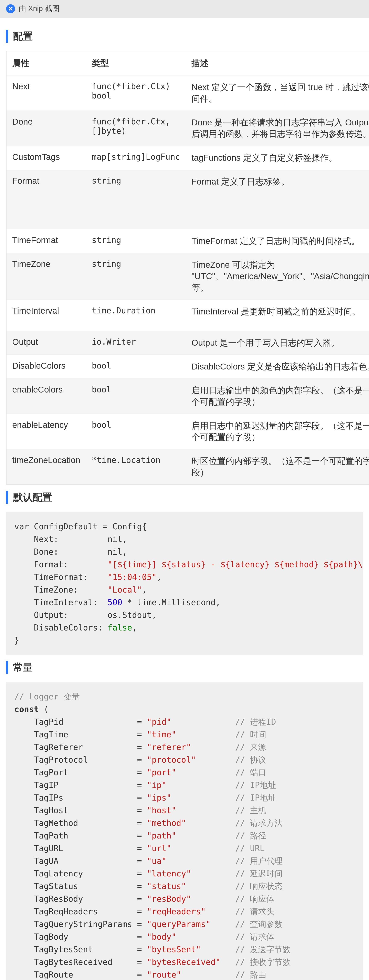 The width and height of the screenshot is (369, 980). I want to click on table-row: Donefunc(*fiber.Ctx, []byte)Done 是一种在将请求…, so click(188, 129).